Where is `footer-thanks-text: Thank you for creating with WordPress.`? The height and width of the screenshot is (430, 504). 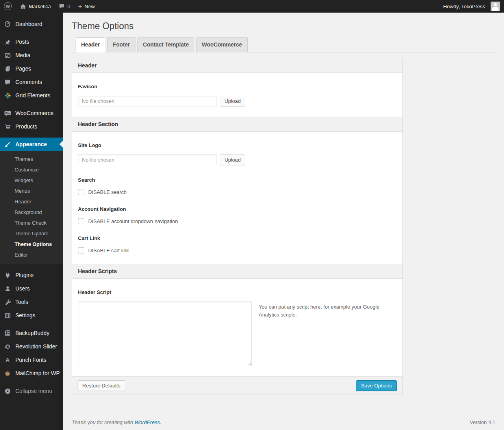 footer-thanks-text: Thank you for creating with WordPress. is located at coordinates (117, 423).